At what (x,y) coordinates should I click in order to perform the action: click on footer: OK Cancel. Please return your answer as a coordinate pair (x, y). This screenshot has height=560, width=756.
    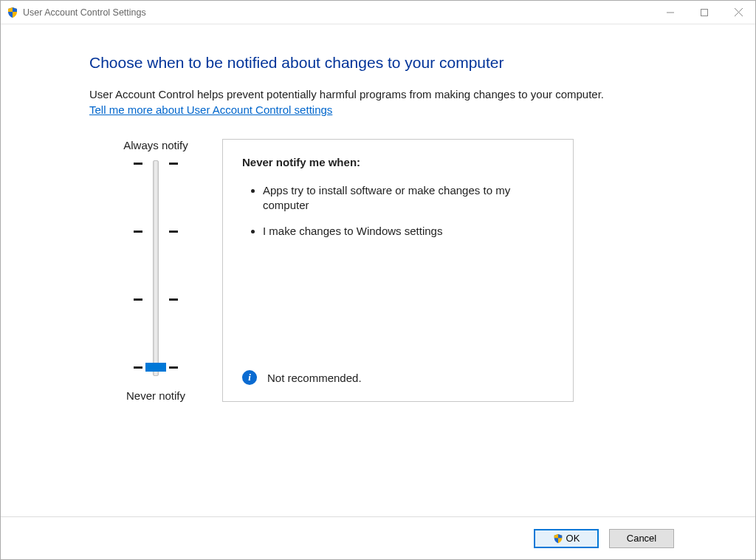
    Looking at the image, I should click on (378, 538).